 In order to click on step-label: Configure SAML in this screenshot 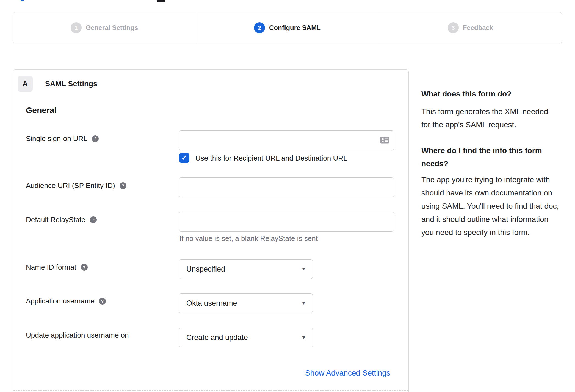, I will do `click(295, 28)`.